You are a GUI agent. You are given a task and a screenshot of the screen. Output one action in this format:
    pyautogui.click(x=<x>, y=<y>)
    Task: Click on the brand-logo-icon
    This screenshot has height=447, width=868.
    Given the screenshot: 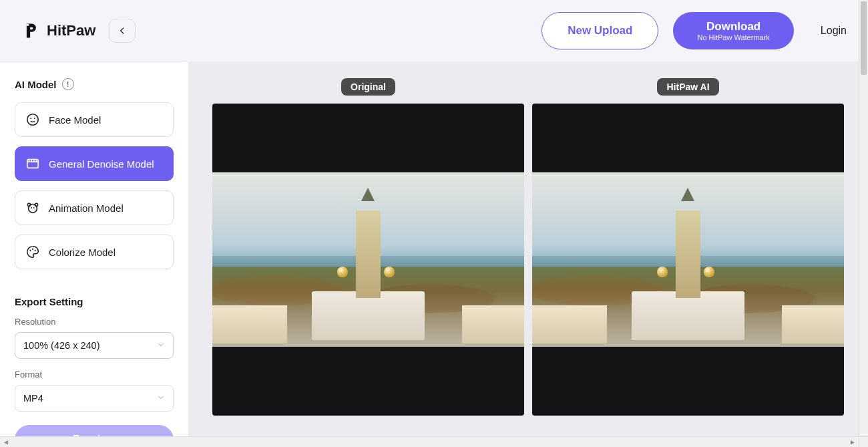 What is the action you would take?
    pyautogui.click(x=31, y=31)
    